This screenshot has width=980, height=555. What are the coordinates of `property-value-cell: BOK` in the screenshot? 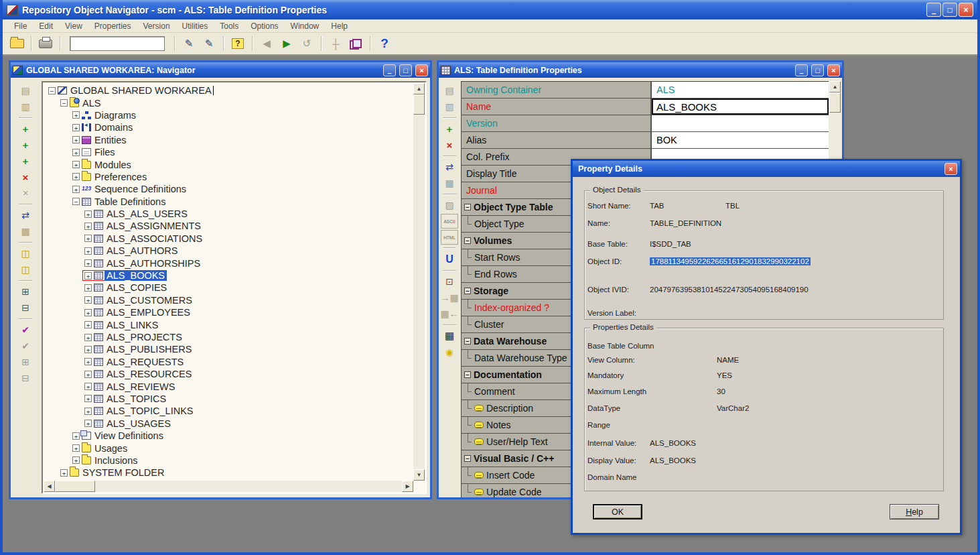 It's located at (740, 140).